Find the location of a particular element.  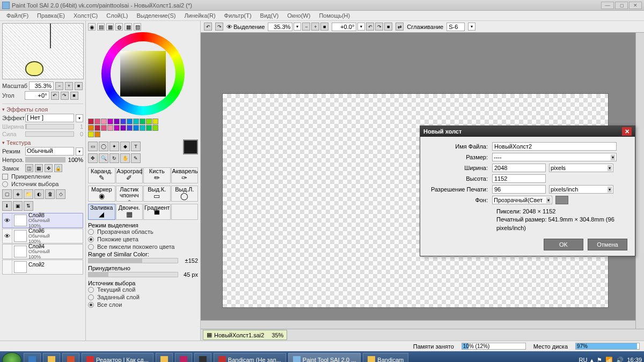

lock-all-button: 🔒 is located at coordinates (58, 168).